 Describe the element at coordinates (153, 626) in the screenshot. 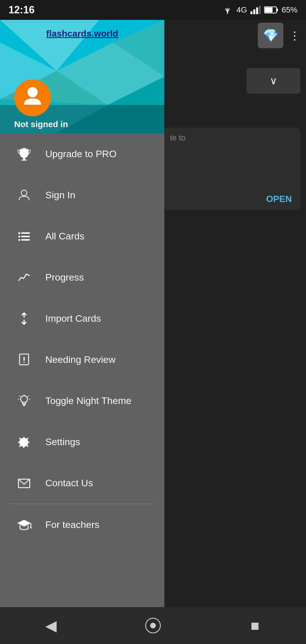

I see `bottom-navigation: ◀ ■` at that location.